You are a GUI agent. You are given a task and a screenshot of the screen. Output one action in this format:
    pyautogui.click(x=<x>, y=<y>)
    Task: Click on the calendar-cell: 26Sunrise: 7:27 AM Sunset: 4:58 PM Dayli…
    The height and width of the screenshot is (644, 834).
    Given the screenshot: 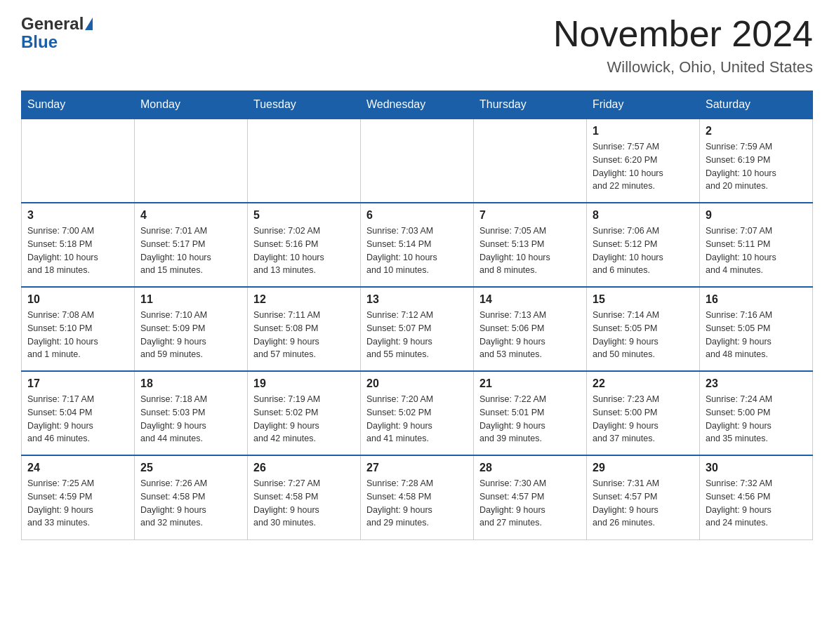 What is the action you would take?
    pyautogui.click(x=305, y=497)
    